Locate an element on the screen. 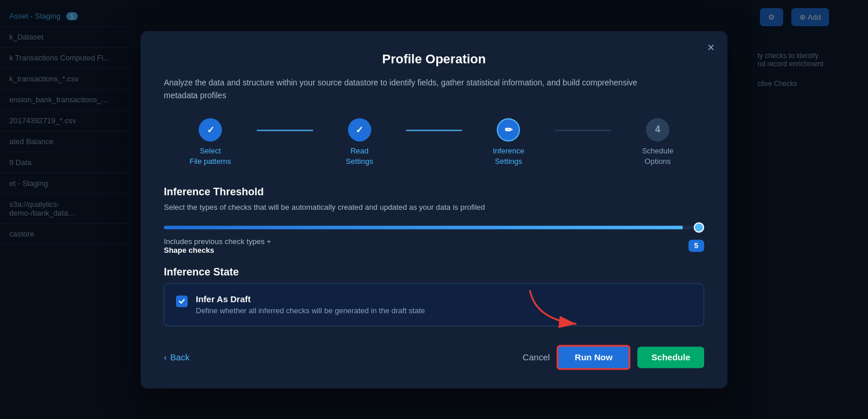  slider-badge: 5 is located at coordinates (696, 246).